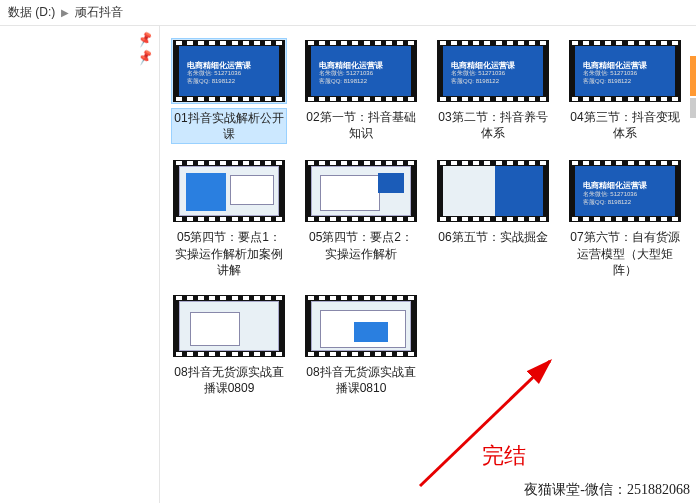 This screenshot has height=503, width=696. What do you see at coordinates (361, 380) in the screenshot?
I see `file-label: 08抖音无货源实战直播课0810` at bounding box center [361, 380].